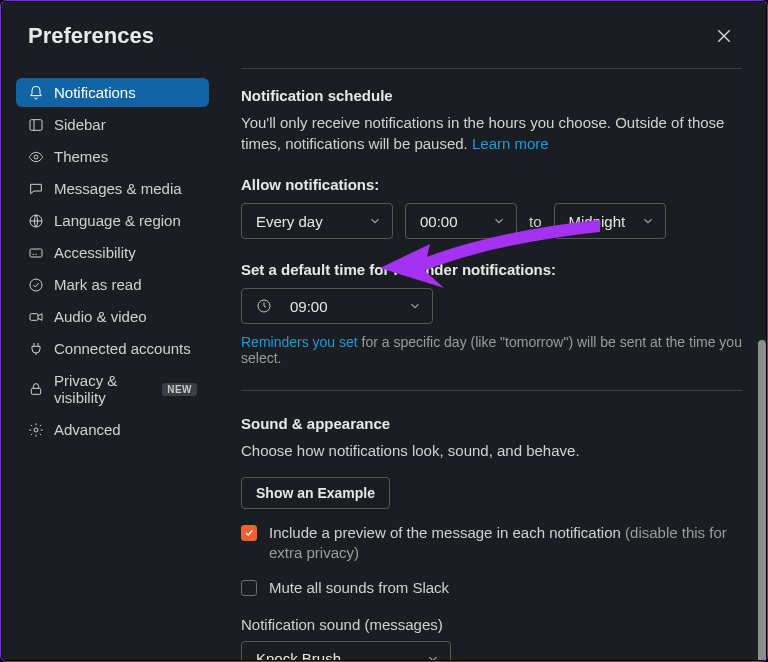 Image resolution: width=768 pixels, height=662 pixels. I want to click on sound-appearance-description: Choose how notifications look, sound, an…, so click(492, 450).